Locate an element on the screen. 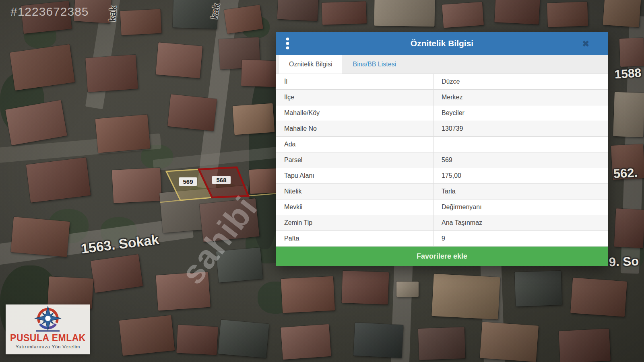  tab-bar: Öznitelik BilgisiBina/BB Listesi is located at coordinates (442, 64).